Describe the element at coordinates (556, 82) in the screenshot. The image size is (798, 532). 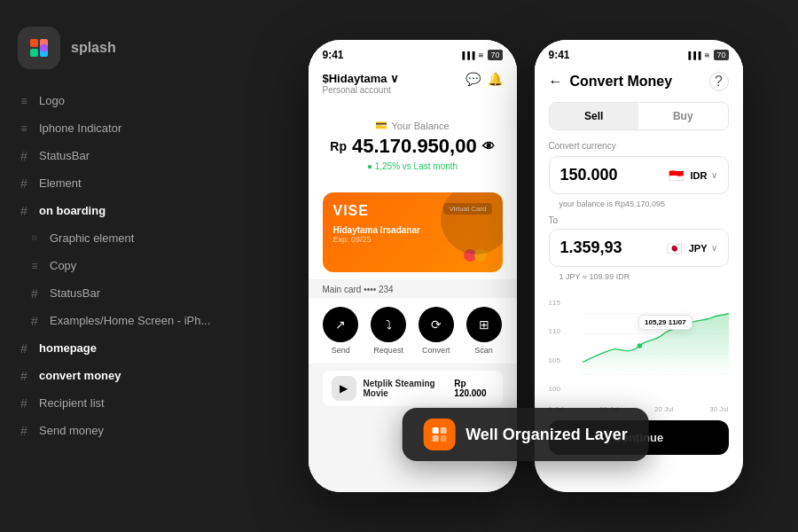
I see `back-arrow-icon: ←` at that location.